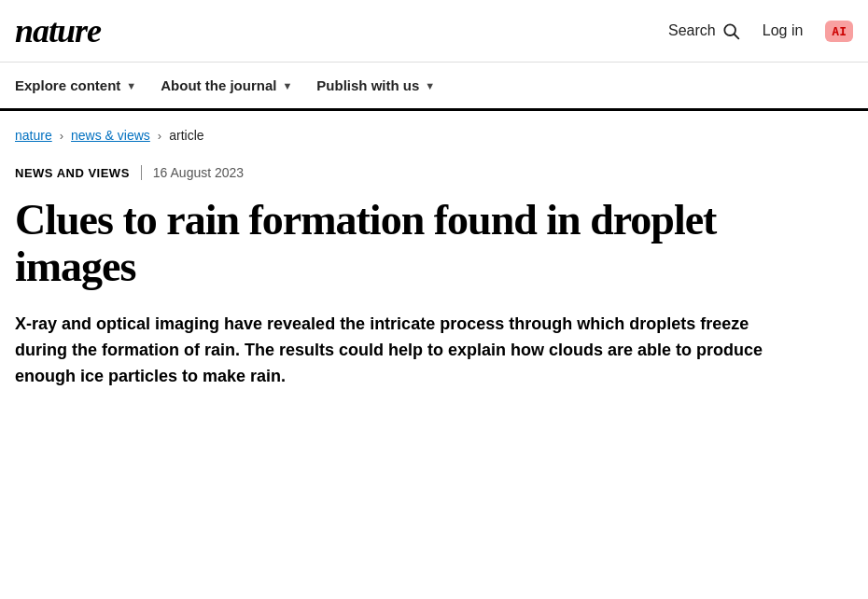 The width and height of the screenshot is (868, 599). I want to click on breadcrumb: nature › news & views › article, so click(434, 131).